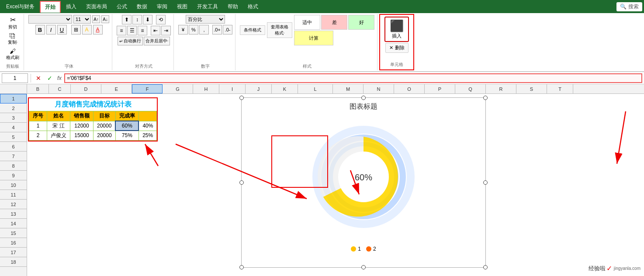 The width and height of the screenshot is (644, 276). What do you see at coordinates (51, 30) in the screenshot?
I see `italic-button: I` at bounding box center [51, 30].